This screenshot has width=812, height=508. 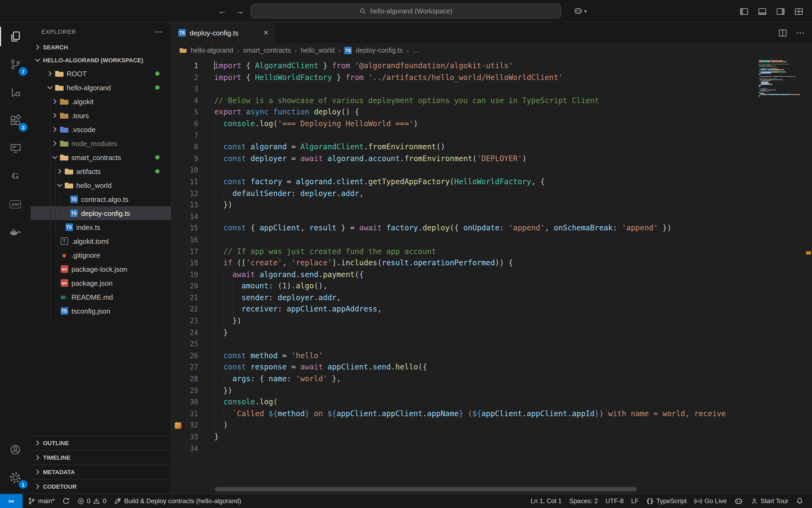 What do you see at coordinates (15, 232) in the screenshot?
I see `activity-item-docker` at bounding box center [15, 232].